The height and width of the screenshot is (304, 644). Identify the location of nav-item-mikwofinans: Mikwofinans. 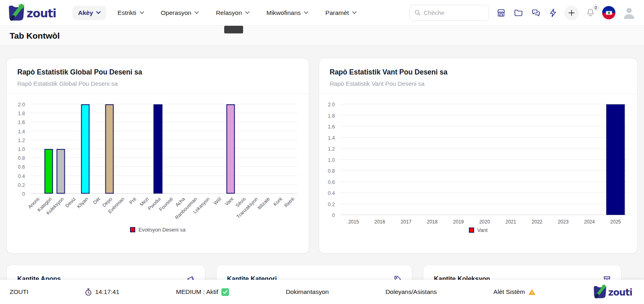
(287, 13).